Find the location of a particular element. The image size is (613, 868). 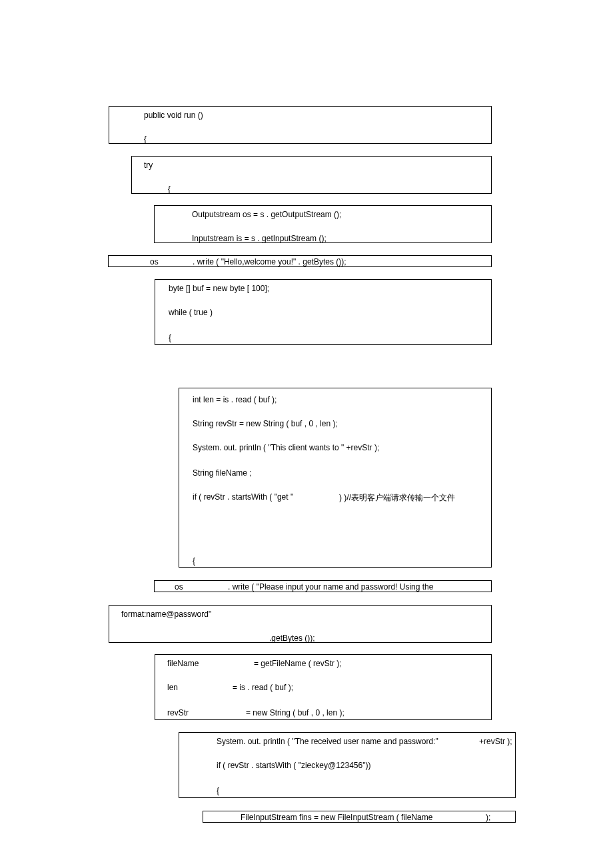

code-text: len is located at coordinates (173, 687).